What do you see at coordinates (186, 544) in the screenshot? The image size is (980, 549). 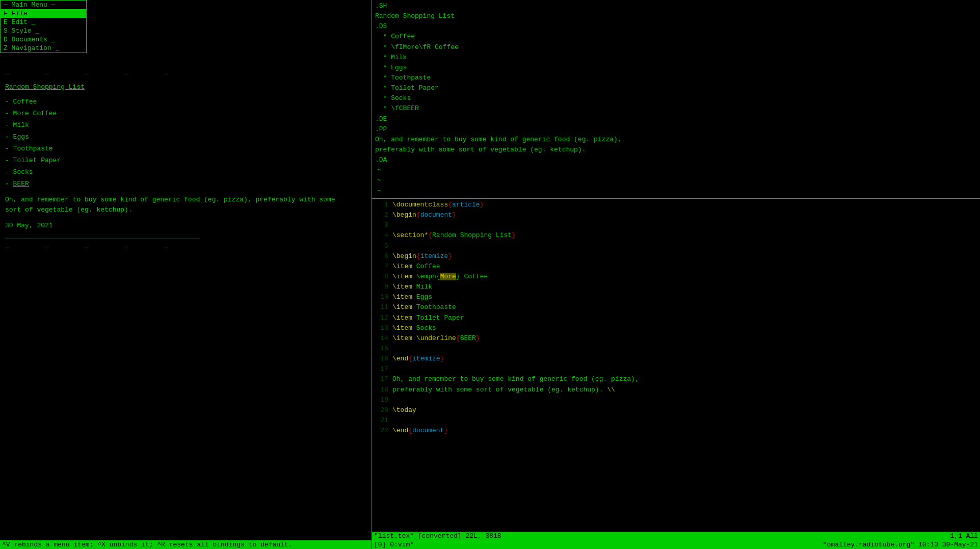 I see `bottom-status-left: ^V rebinds a menu item; ^X unbinds it; ^…` at bounding box center [186, 544].